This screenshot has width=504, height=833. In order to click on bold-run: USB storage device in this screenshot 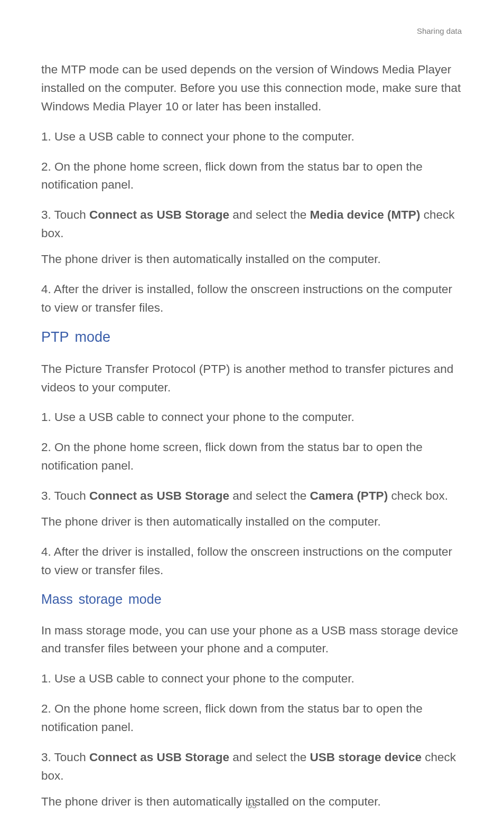, I will do `click(366, 757)`.